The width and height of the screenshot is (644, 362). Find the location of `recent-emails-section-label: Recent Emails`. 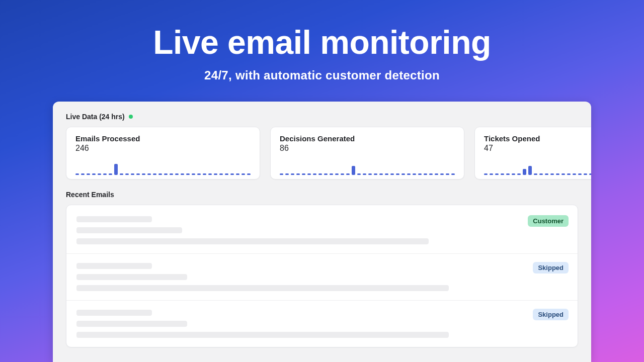

recent-emails-section-label: Recent Emails is located at coordinates (322, 195).